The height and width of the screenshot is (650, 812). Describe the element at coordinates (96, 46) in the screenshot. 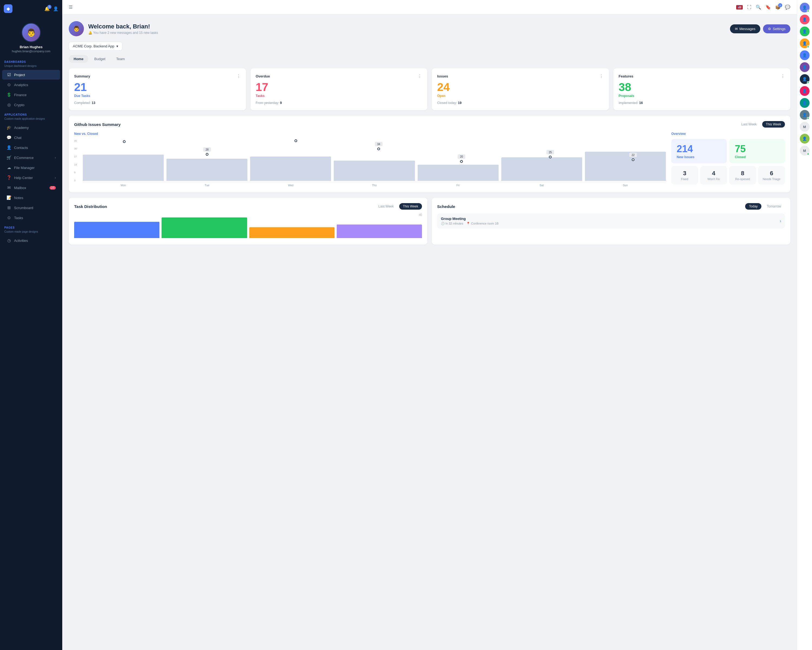

I see `project-selector: ACME Corp. Backend App ▾` at that location.